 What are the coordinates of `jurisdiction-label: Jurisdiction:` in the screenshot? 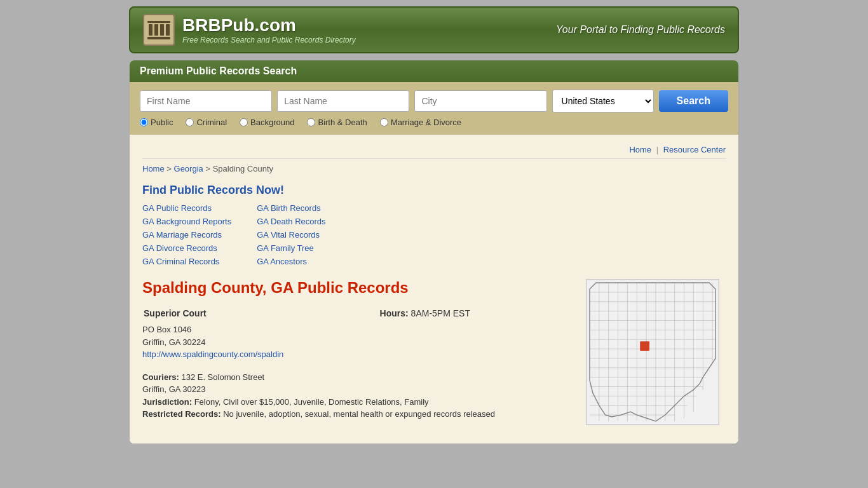 It's located at (167, 402).